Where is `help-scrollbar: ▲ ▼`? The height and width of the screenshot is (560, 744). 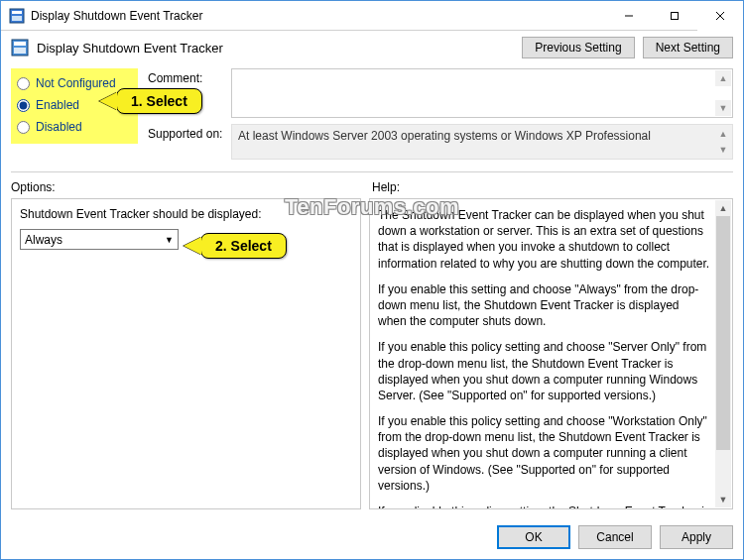 help-scrollbar: ▲ ▼ is located at coordinates (723, 354).